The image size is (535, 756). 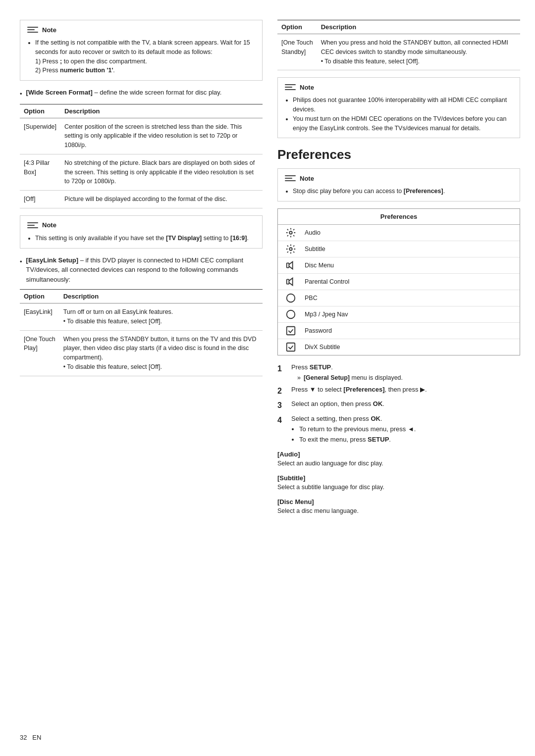 What do you see at coordinates (399, 429) in the screenshot?
I see `step-4: 4 Select a setting, then press OK. To re…` at bounding box center [399, 429].